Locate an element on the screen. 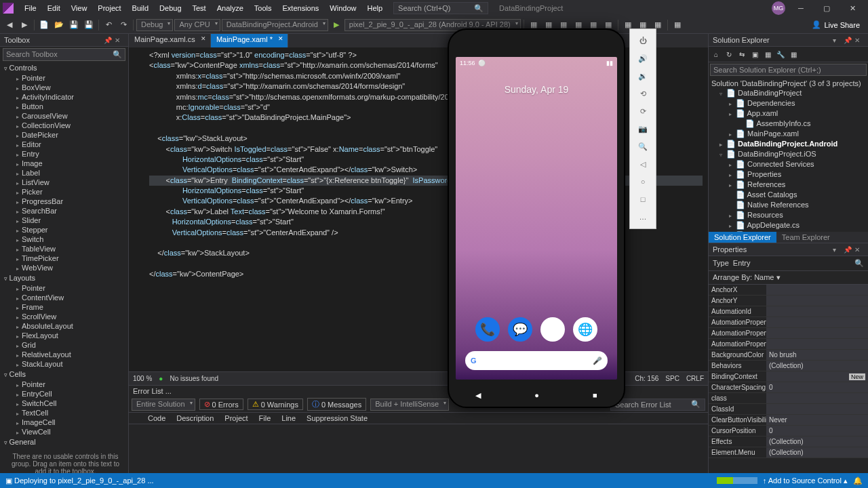 The width and height of the screenshot is (868, 488). play-store-icon: ▶ is located at coordinates (553, 329).